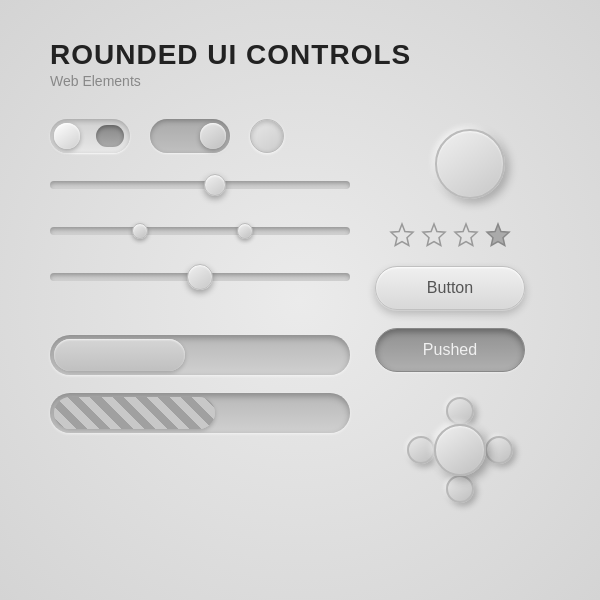 The width and height of the screenshot is (600, 600). What do you see at coordinates (450, 288) in the screenshot?
I see `button-normal: Button` at bounding box center [450, 288].